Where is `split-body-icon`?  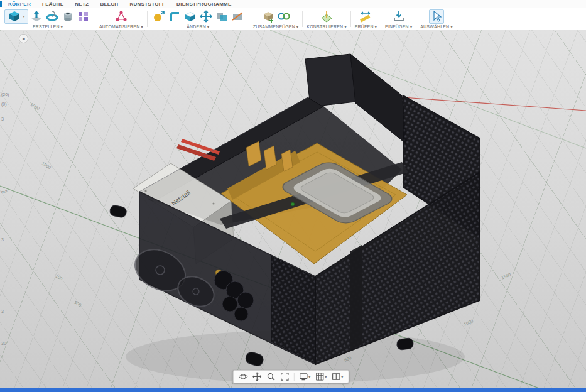 split-body-icon is located at coordinates (237, 16).